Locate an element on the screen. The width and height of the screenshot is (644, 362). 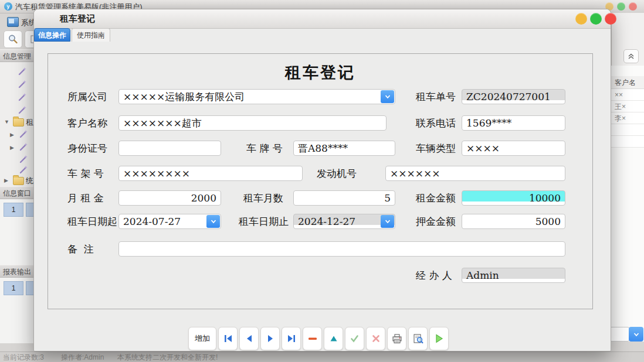
customer-row: ×× is located at coordinates (628, 95).